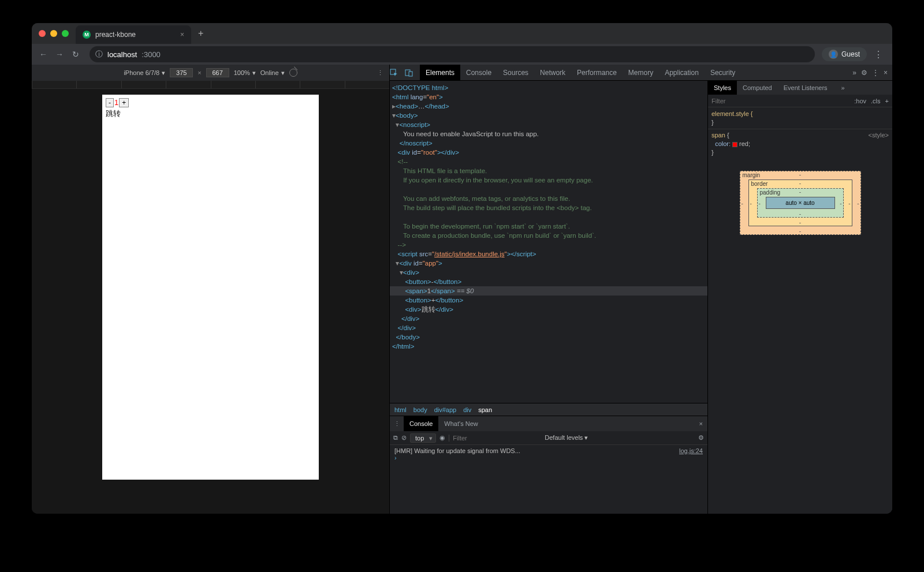 The height and width of the screenshot is (572, 924). What do you see at coordinates (182, 35) in the screenshot?
I see `close-tab-icon: ×` at bounding box center [182, 35].